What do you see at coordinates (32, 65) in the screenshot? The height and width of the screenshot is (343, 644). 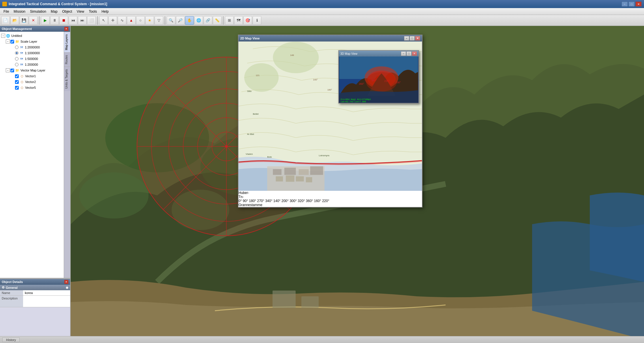 I see `scale-200000-node: 🗺 1:200000` at bounding box center [32, 65].